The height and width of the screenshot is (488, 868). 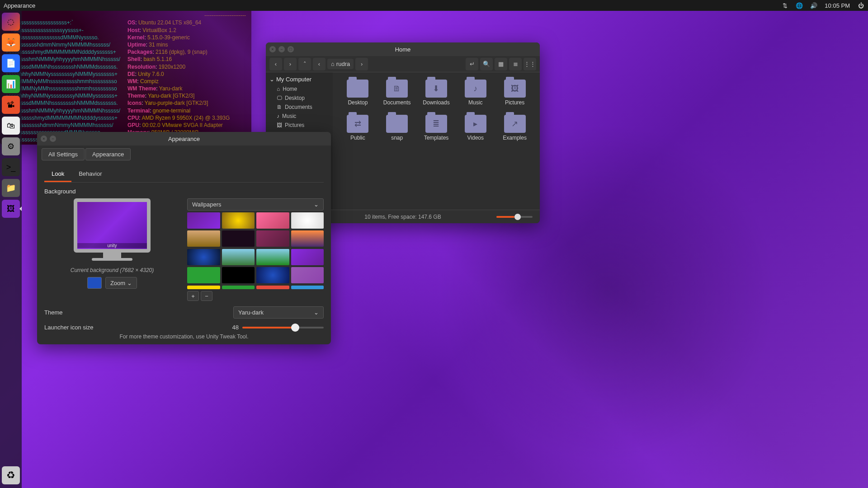 What do you see at coordinates (437, 93) in the screenshot?
I see `folder-downloads: ⬇Downloads` at bounding box center [437, 93].